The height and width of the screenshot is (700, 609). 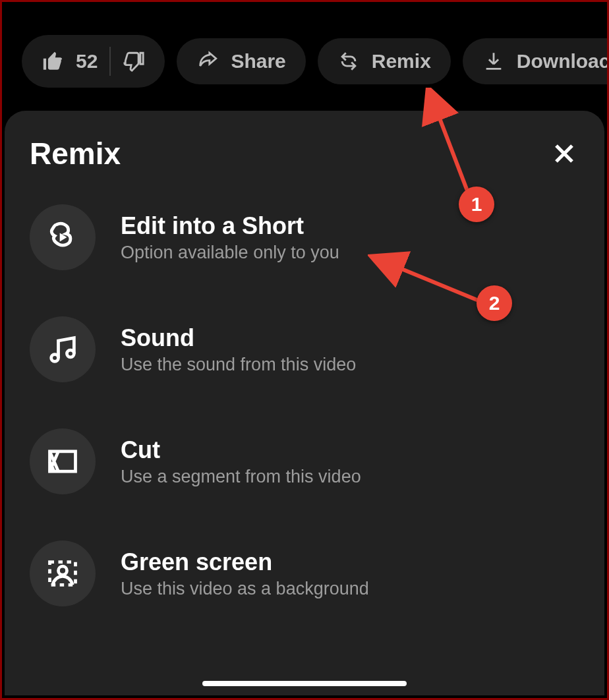 I want to click on home-indicator, so click(x=304, y=684).